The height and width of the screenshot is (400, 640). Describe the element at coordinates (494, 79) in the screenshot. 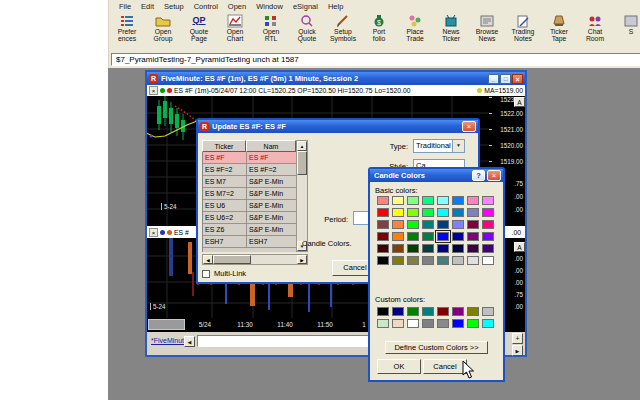

I see `minimize-button: _` at that location.